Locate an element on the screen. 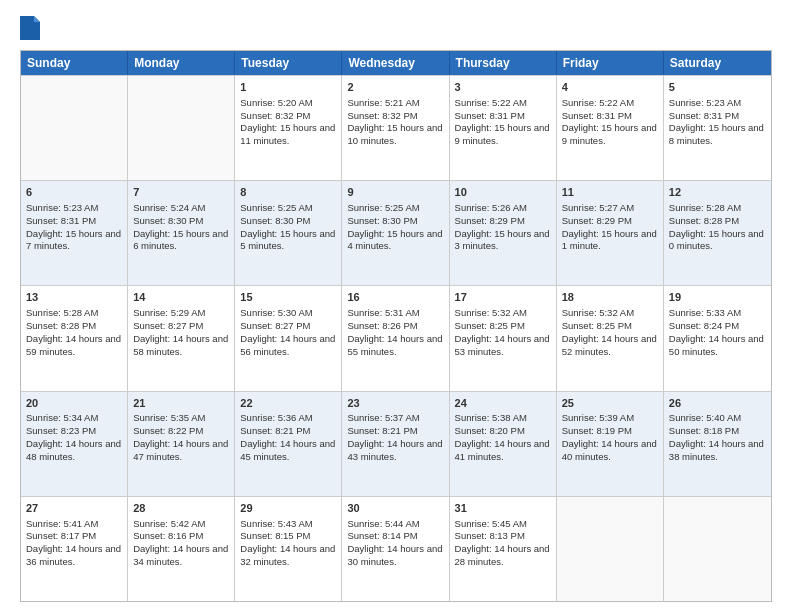 This screenshot has height=612, width=792. day-info: Daylight: 14 hours and 40 minutes. is located at coordinates (610, 451).